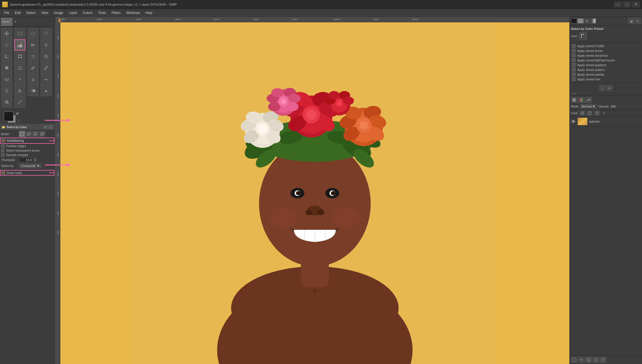 The width and height of the screenshot is (642, 364). Describe the element at coordinates (15, 22) in the screenshot. I see `close-tab-btn: ✕` at that location.